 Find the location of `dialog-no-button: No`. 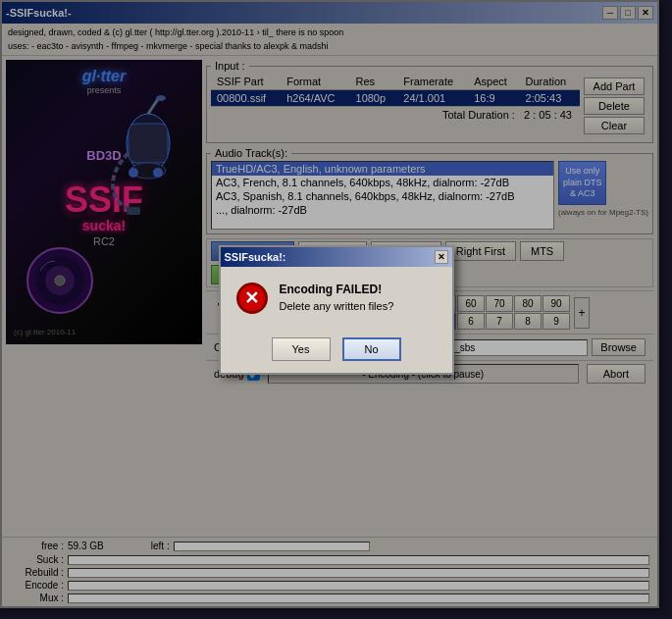

dialog-no-button: No is located at coordinates (372, 349).